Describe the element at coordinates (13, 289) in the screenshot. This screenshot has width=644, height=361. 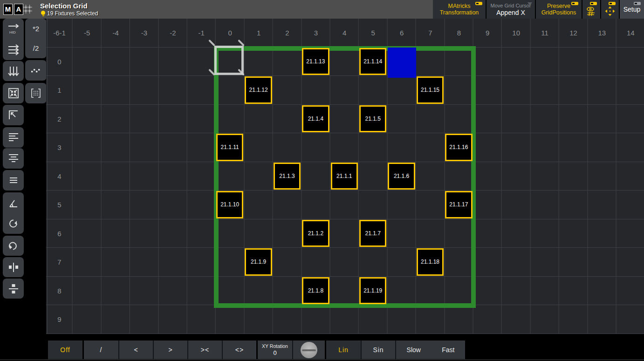
I see `mirror-y-button` at that location.